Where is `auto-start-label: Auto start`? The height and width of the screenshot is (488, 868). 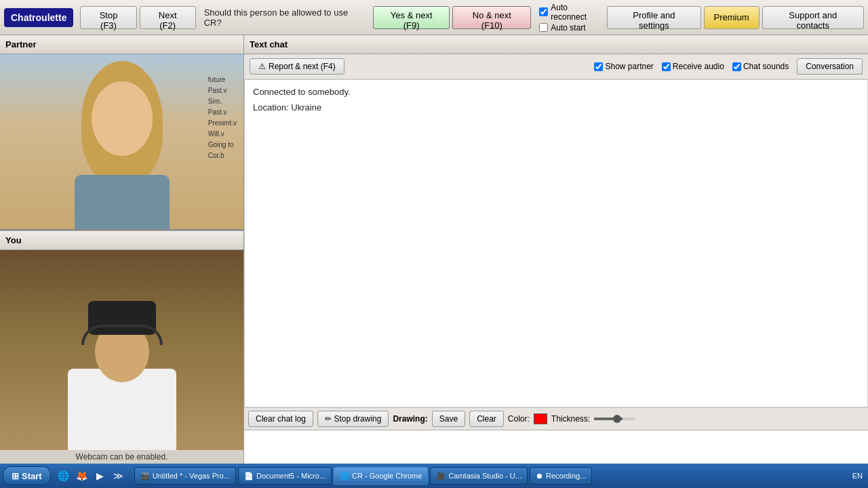
auto-start-label: Auto start is located at coordinates (568, 28).